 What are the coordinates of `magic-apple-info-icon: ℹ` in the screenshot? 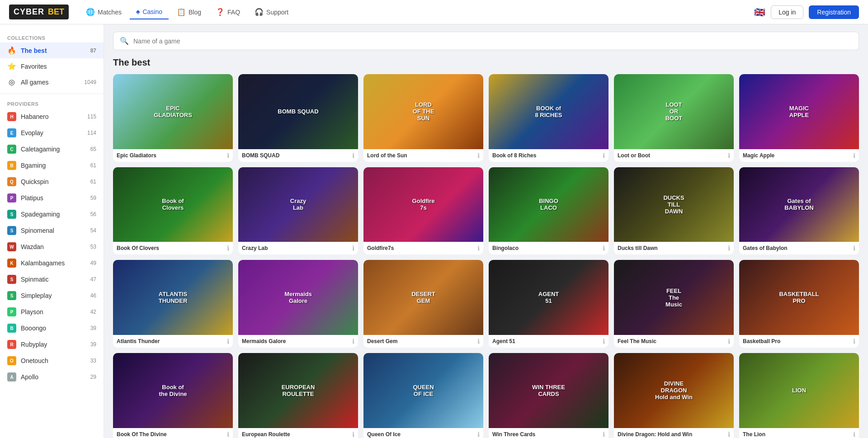 It's located at (854, 155).